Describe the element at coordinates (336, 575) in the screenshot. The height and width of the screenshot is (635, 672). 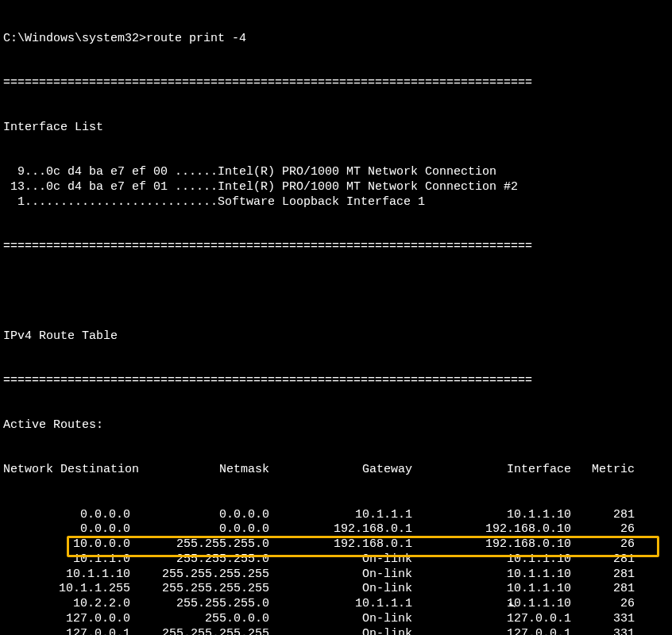
I see `route-row: 10.1.1.10255.255.255.255On-link10.1.1.10…` at that location.